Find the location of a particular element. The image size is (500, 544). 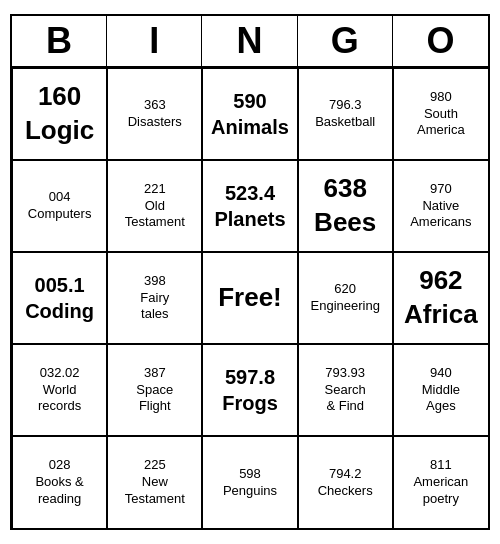

bingo-cell: 962 Africa is located at coordinates (440, 298).